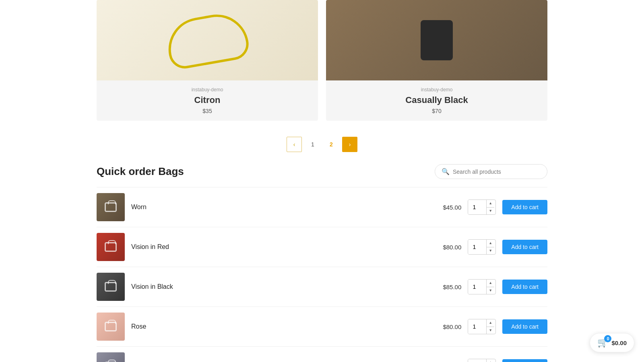 The width and height of the screenshot is (644, 362). What do you see at coordinates (350, 144) in the screenshot?
I see `pagination-next: ›` at bounding box center [350, 144].